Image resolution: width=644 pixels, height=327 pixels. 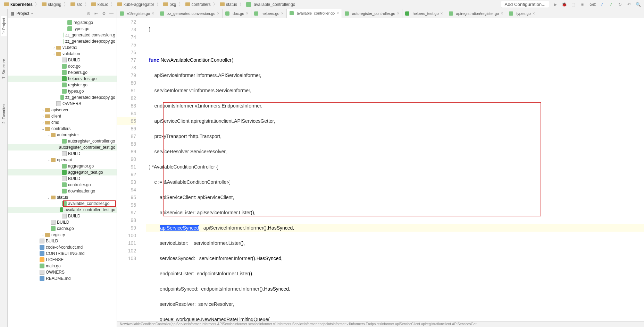 What do you see at coordinates (237, 13) in the screenshot?
I see `editor-tab: doc.go×` at bounding box center [237, 13].